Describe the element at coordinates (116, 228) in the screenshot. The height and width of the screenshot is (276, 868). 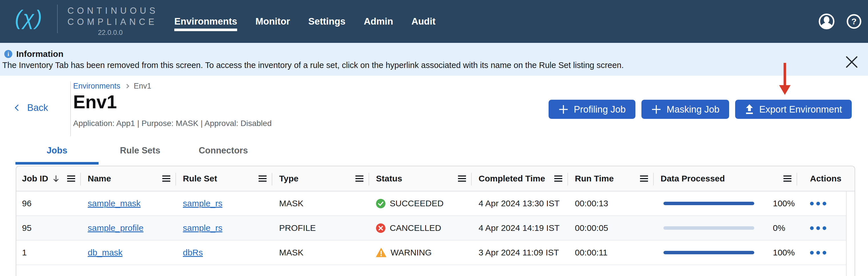
I see `job-name-link: sample_profile` at that location.